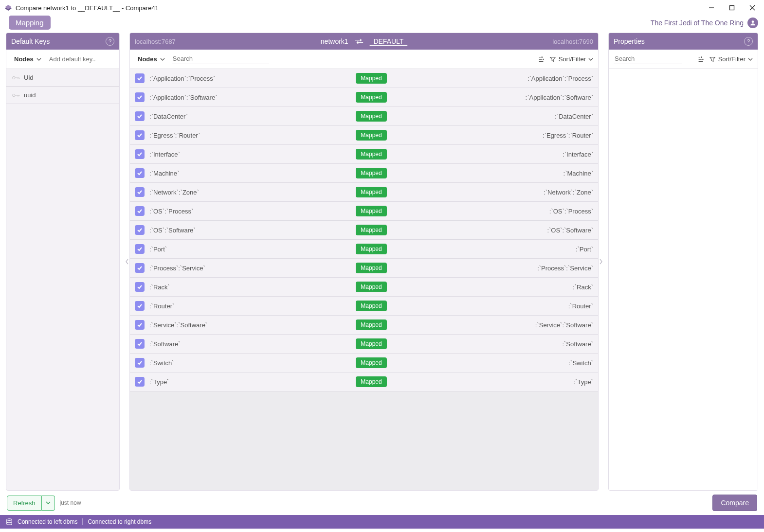 The image size is (764, 532). I want to click on mapping-right-label: :`Network`:`Zone`, so click(537, 193).